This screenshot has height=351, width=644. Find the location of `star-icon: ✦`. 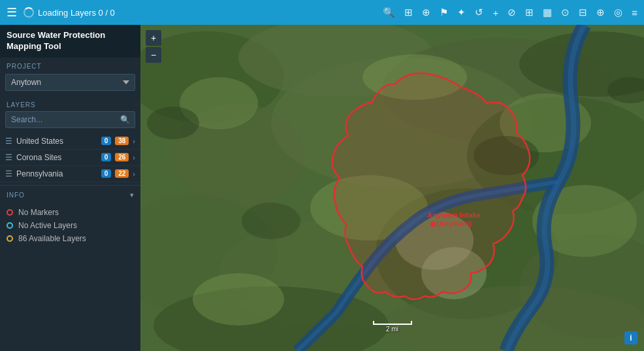

star-icon: ✦ is located at coordinates (461, 12).